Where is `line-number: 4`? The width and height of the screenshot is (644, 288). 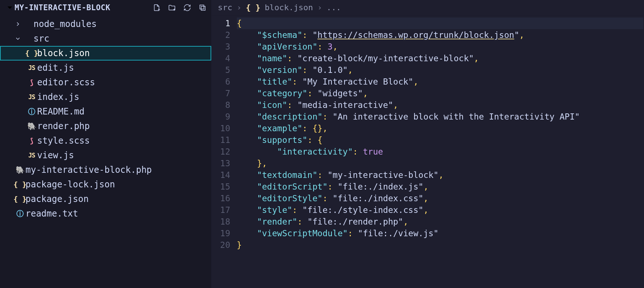
line-number: 4 is located at coordinates (221, 58).